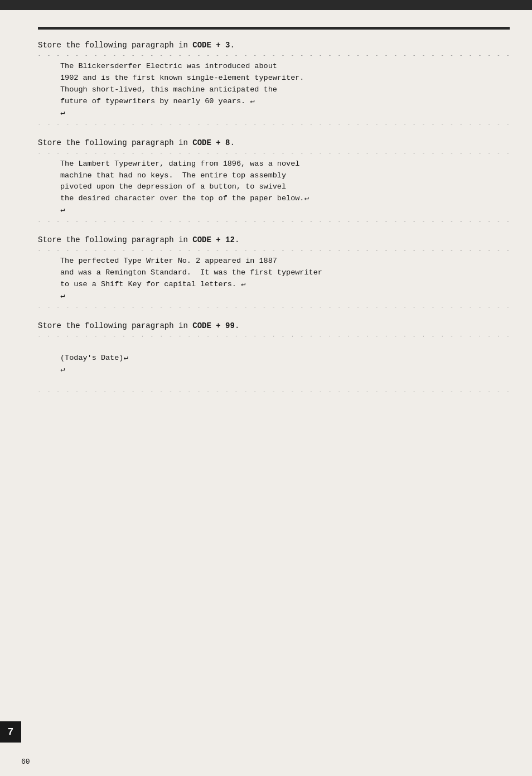 This screenshot has height=776, width=532. What do you see at coordinates (279, 364) in the screenshot?
I see `paragraph-content-4: (Today's Date)↵ ↵` at bounding box center [279, 364].